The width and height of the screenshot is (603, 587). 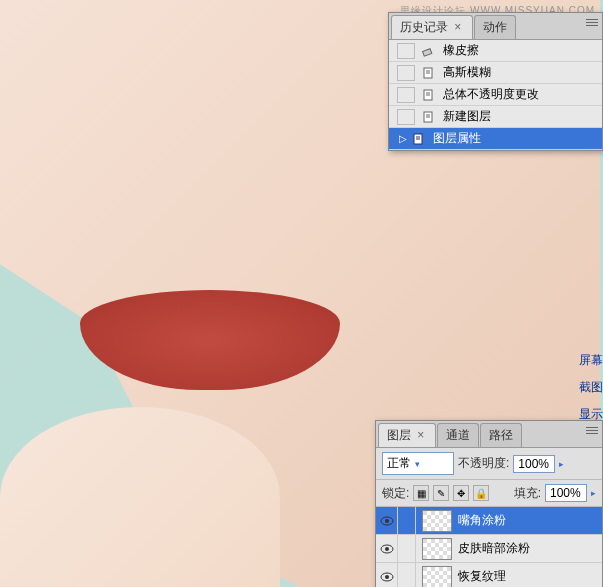 I want to click on chevron-down-icon: ▾, so click(x=418, y=464).